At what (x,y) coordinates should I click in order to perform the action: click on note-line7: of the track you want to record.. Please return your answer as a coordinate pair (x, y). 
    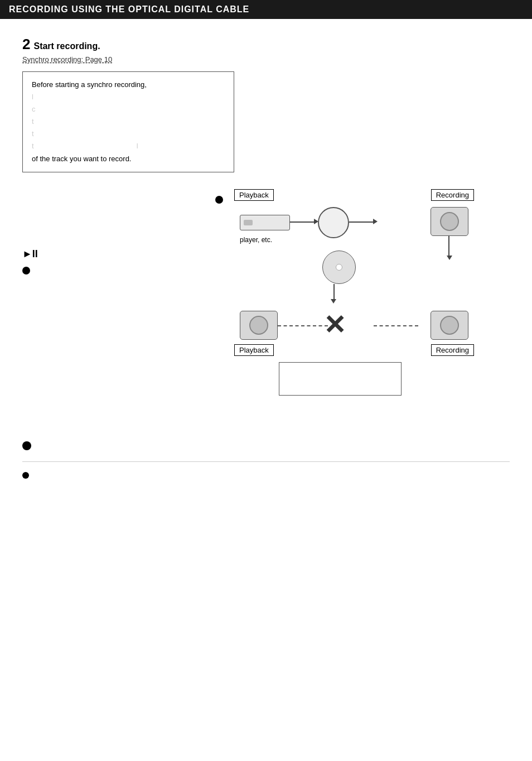
    Looking at the image, I should click on (128, 159).